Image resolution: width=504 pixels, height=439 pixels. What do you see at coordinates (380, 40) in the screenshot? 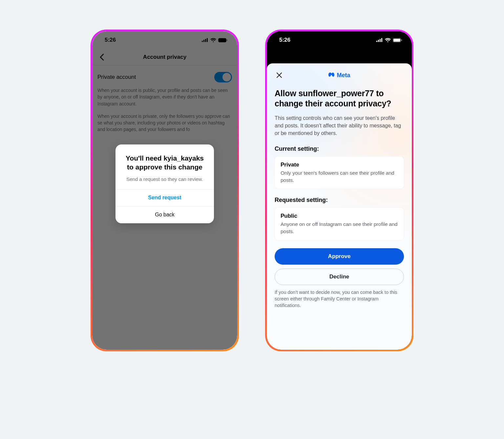
I see `cellular-icon` at bounding box center [380, 40].